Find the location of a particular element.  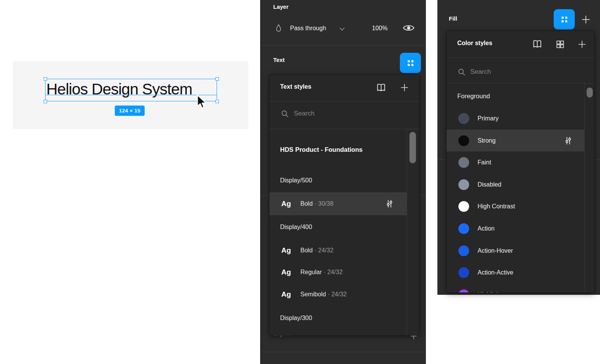

add-fill-plus-icon is located at coordinates (586, 20).